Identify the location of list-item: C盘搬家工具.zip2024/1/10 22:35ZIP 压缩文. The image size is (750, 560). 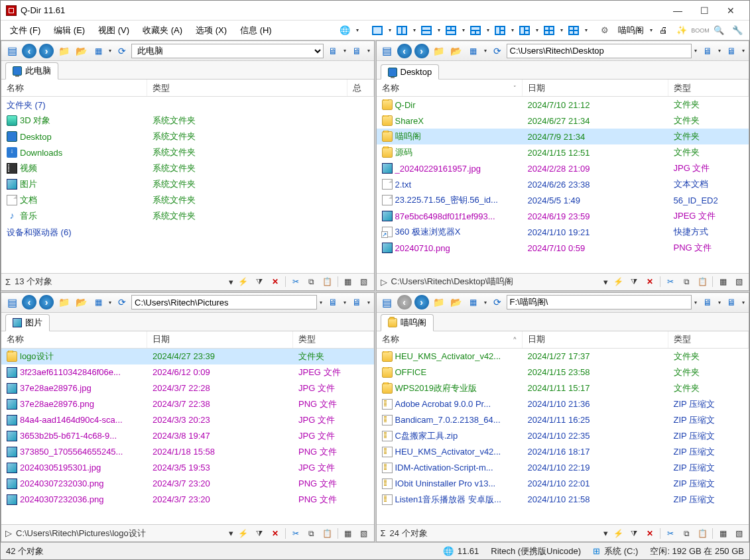
(563, 436).